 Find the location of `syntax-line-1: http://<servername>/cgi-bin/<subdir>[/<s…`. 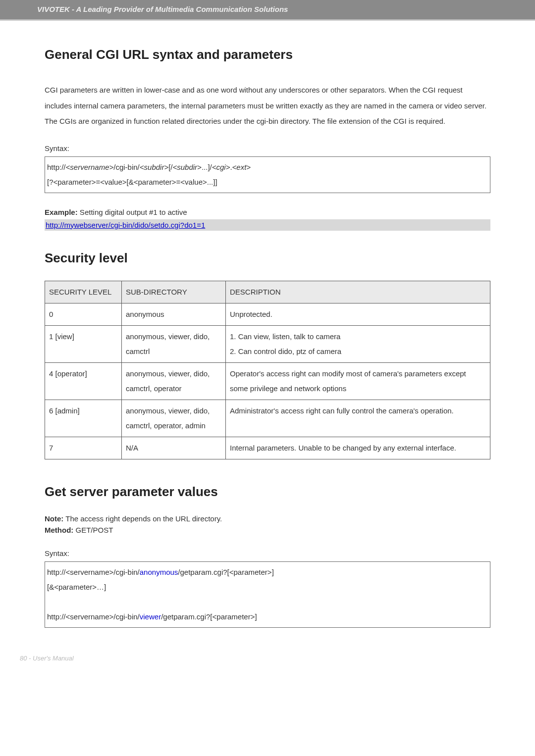

syntax-line-1: http://<servername>/cgi-bin/<subdir>[/<s… is located at coordinates (268, 167).